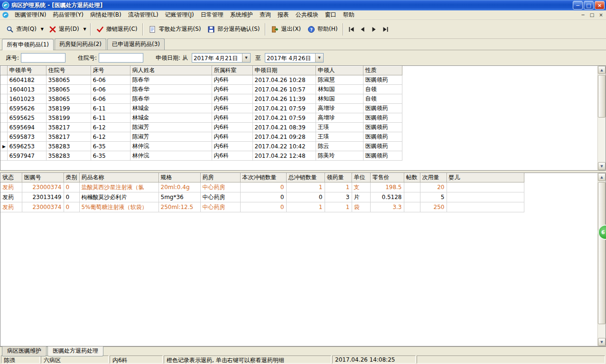 This screenshot has height=364, width=606. I want to click on scrollbar-track, so click(602, 260).